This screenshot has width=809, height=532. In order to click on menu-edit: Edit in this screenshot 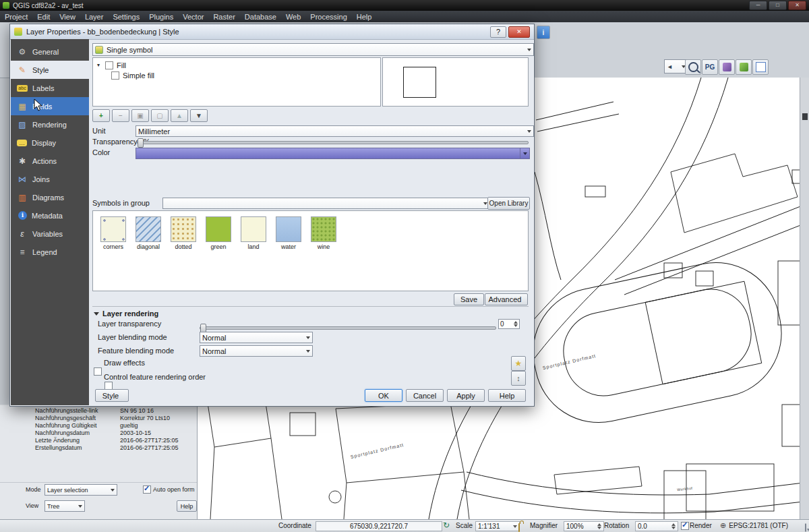, I will do `click(43, 16)`.